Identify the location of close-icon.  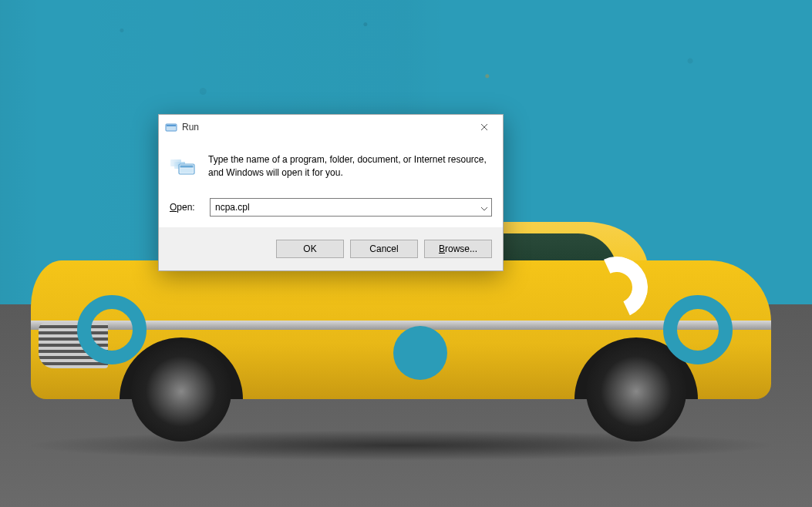
(484, 127).